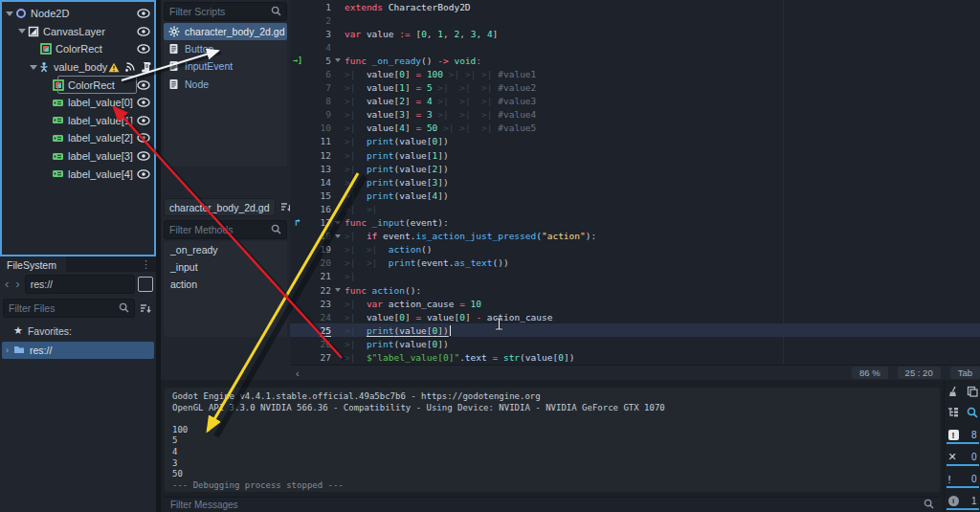  What do you see at coordinates (318, 75) in the screenshot?
I see `line-number: 6` at bounding box center [318, 75].